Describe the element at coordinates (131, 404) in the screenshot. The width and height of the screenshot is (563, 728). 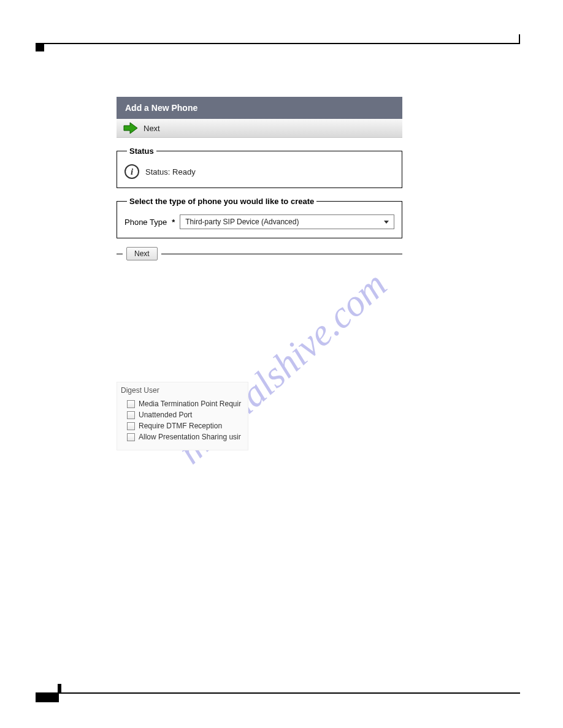
I see `checkbox-media-termination` at that location.